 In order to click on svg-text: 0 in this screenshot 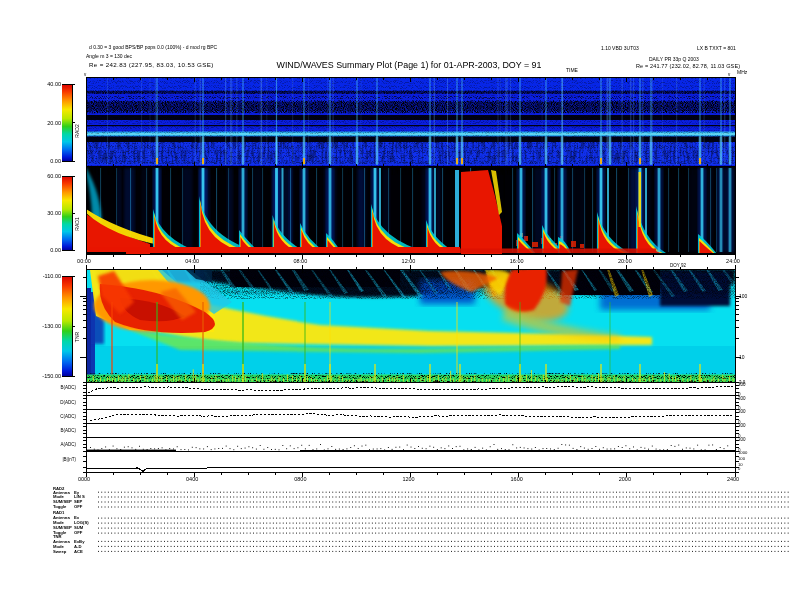, I will do `click(740, 468)`.